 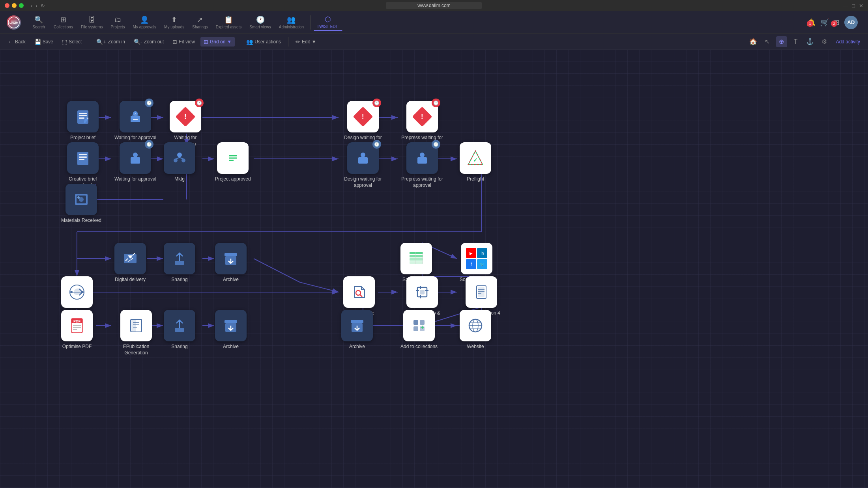 What do you see at coordinates (233, 162) in the screenshot?
I see `node-project-approved: Project approved` at bounding box center [233, 162].